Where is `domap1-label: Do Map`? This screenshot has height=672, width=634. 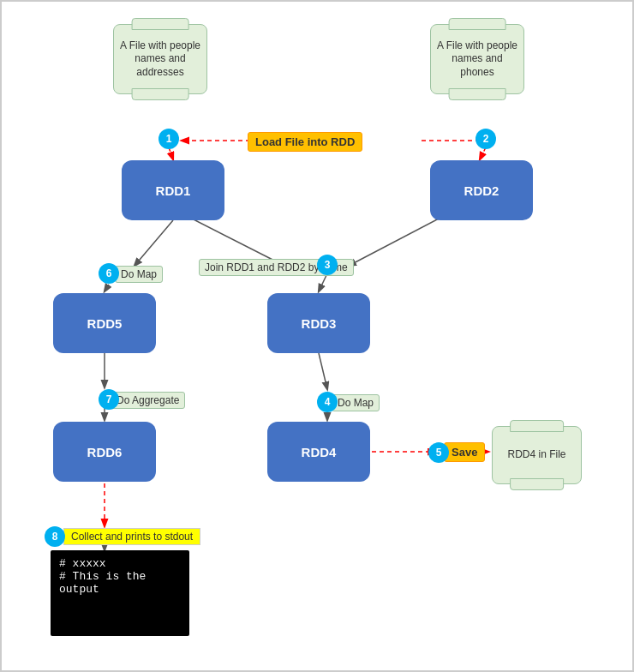
domap1-label: Do Map is located at coordinates (356, 403).